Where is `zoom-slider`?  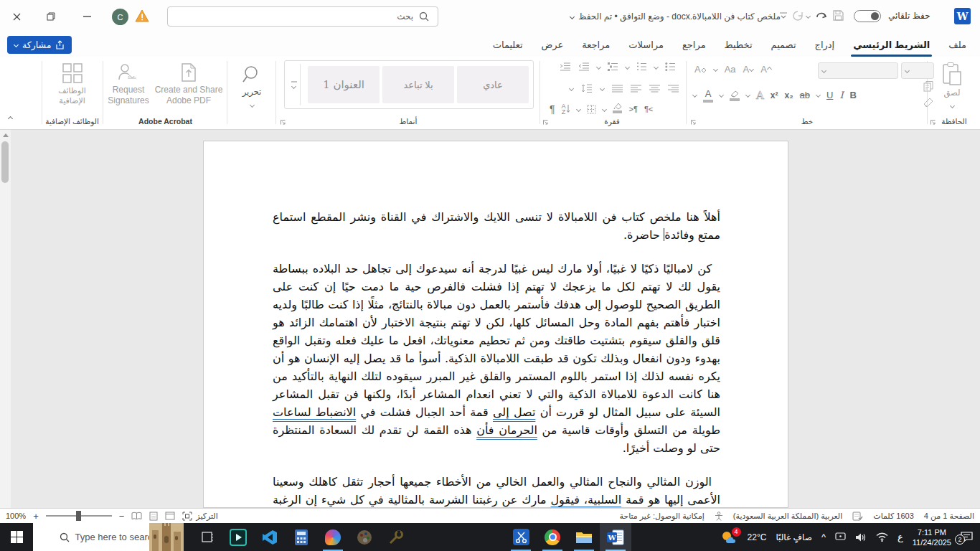
zoom-slider is located at coordinates (79, 516).